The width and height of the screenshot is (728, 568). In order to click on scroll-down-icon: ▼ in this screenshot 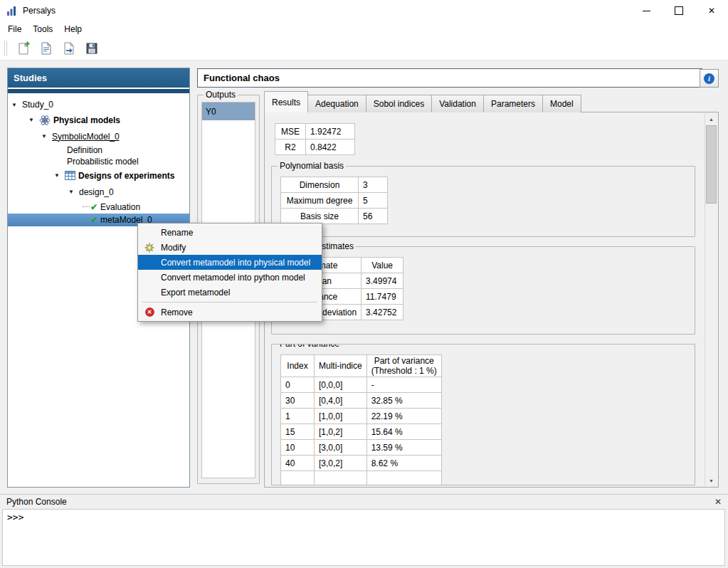, I will do `click(712, 480)`.